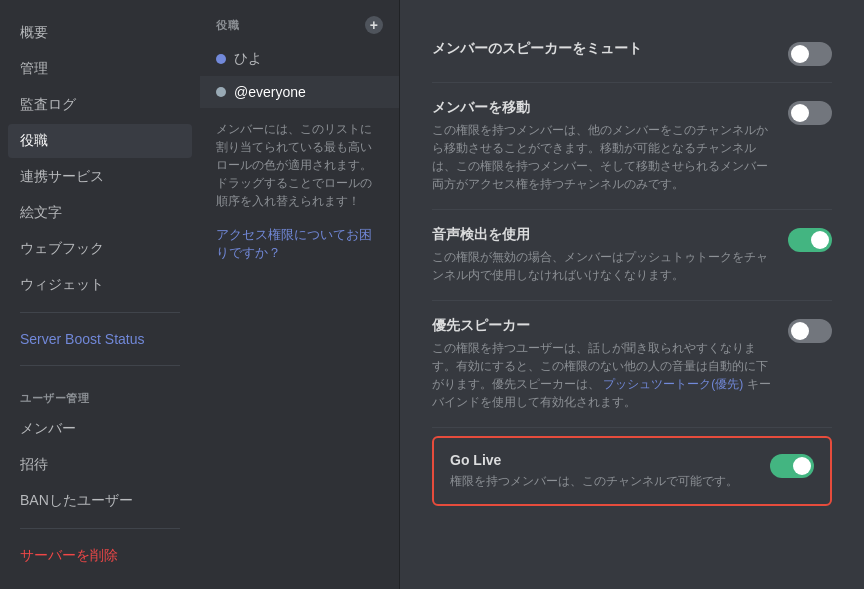 This screenshot has height=589, width=864. I want to click on sidebar-item-roles: 役職, so click(100, 141).